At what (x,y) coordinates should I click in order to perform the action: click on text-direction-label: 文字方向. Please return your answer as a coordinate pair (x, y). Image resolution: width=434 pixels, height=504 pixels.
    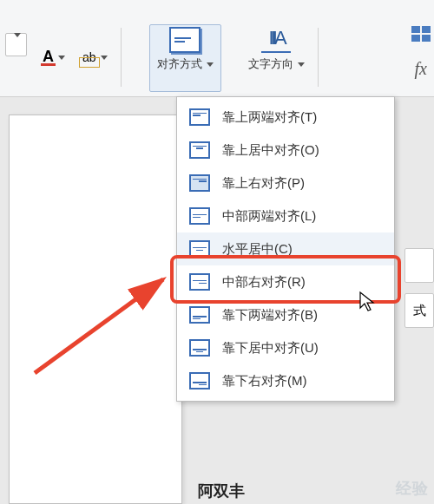
    Looking at the image, I should click on (276, 64).